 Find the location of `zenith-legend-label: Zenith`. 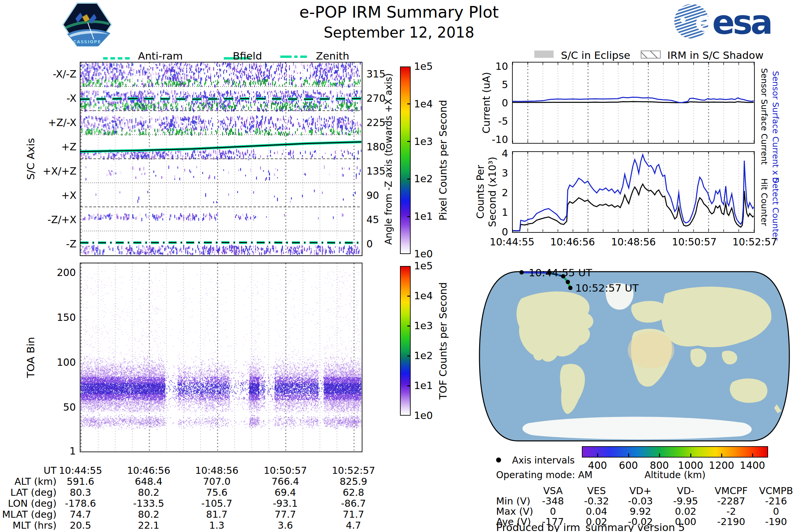

zenith-legend-label: Zenith is located at coordinates (332, 56).